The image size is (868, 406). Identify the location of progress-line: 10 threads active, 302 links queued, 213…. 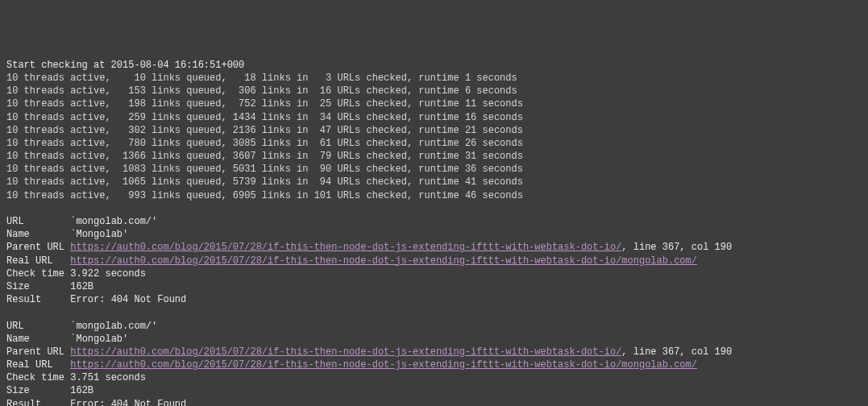
(264, 130).